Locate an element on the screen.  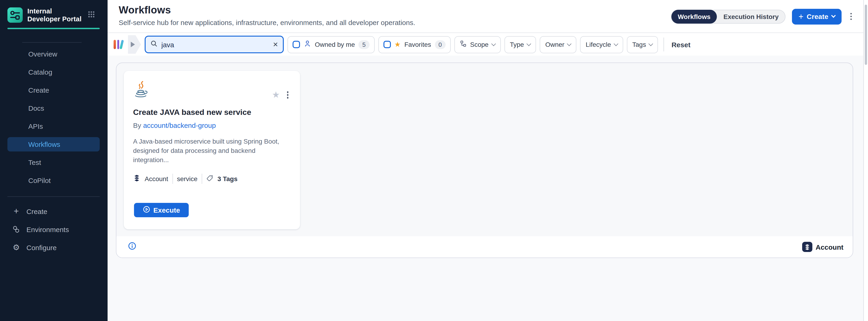
apps-grid-icon is located at coordinates (91, 15).